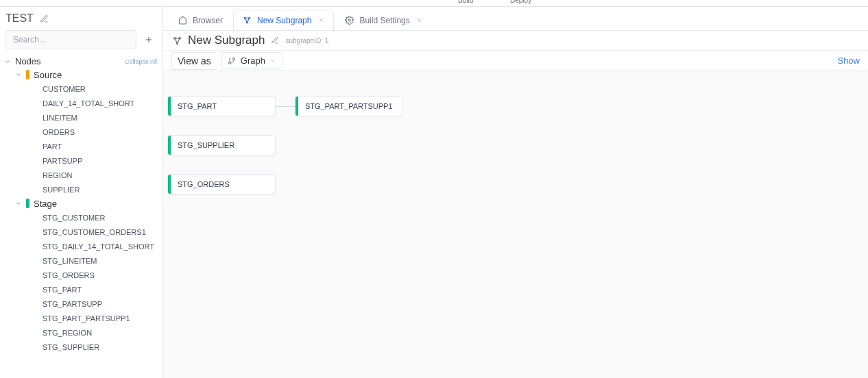 The width and height of the screenshot is (868, 378). Describe the element at coordinates (81, 62) in the screenshot. I see `nodes-section-header: Nodes Collapse All` at that location.